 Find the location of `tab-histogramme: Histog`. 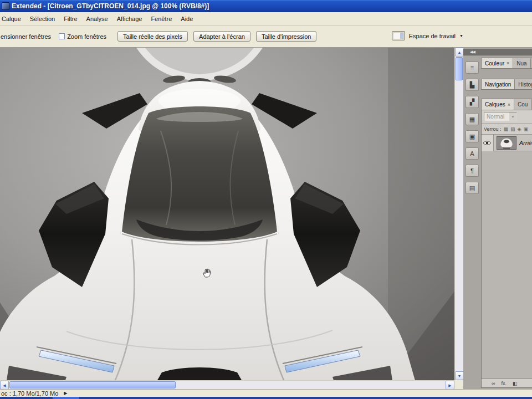

tab-histogramme: Histog is located at coordinates (523, 84).